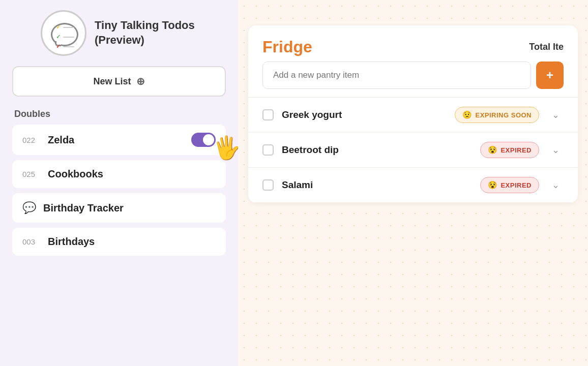 This screenshot has height=366, width=588. Describe the element at coordinates (119, 174) in the screenshot. I see `list-item-cookbooks: 025 Cookbooks` at that location.